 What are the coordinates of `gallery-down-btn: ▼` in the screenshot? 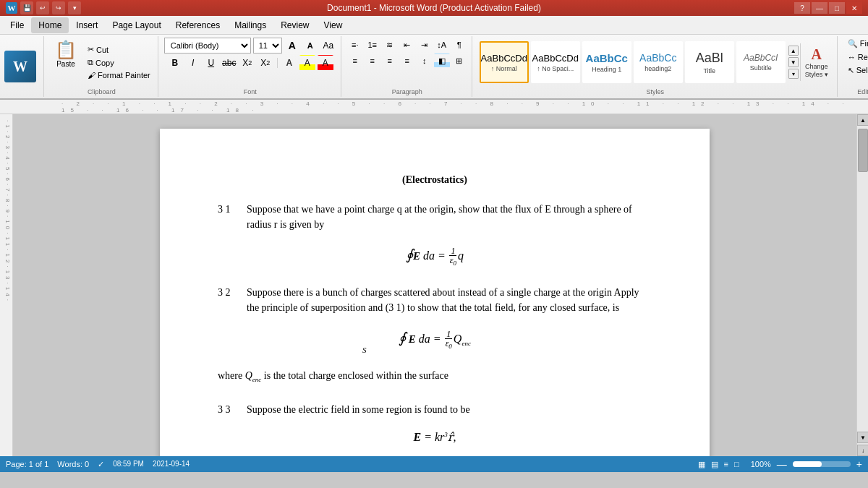 It's located at (793, 62).